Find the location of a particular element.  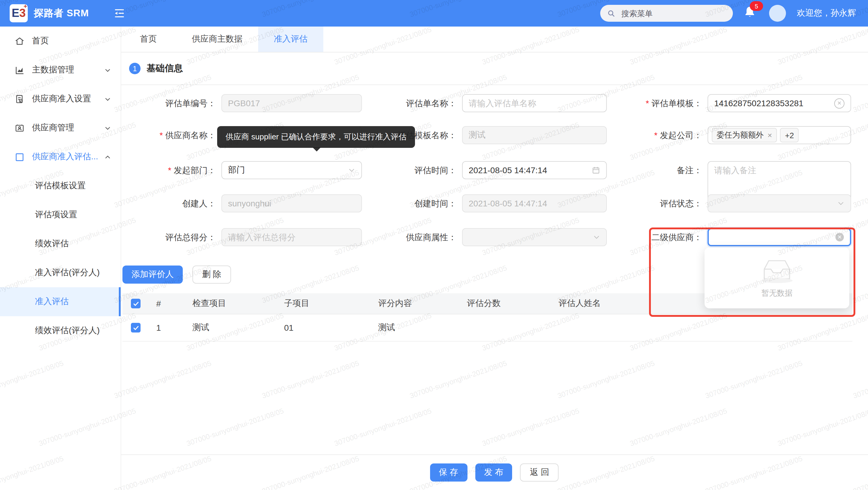

sidebar: 首页 主数据管理 供应商准入设置 供应商管理 is located at coordinates (61, 258).